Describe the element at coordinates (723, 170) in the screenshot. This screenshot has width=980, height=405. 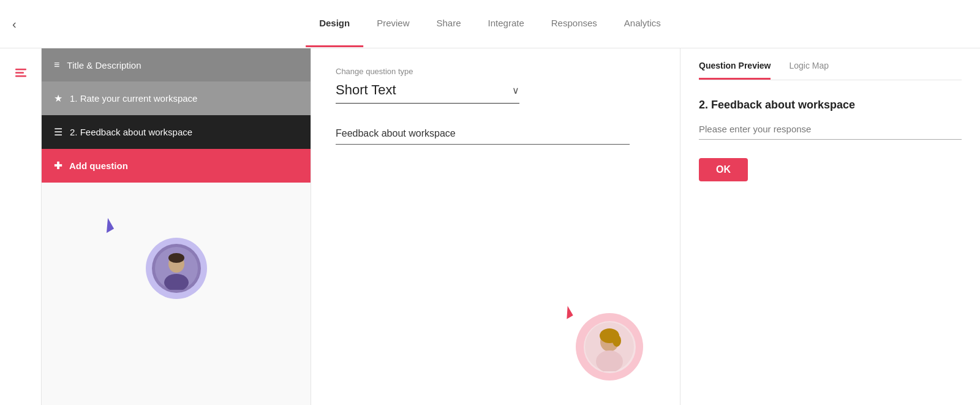
I see `ok-button: OK` at that location.